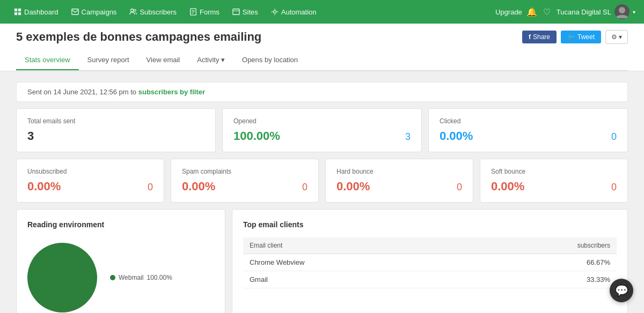 This screenshot has width=644, height=313. Describe the element at coordinates (204, 12) in the screenshot. I see `nav-forms: Forms` at that location.